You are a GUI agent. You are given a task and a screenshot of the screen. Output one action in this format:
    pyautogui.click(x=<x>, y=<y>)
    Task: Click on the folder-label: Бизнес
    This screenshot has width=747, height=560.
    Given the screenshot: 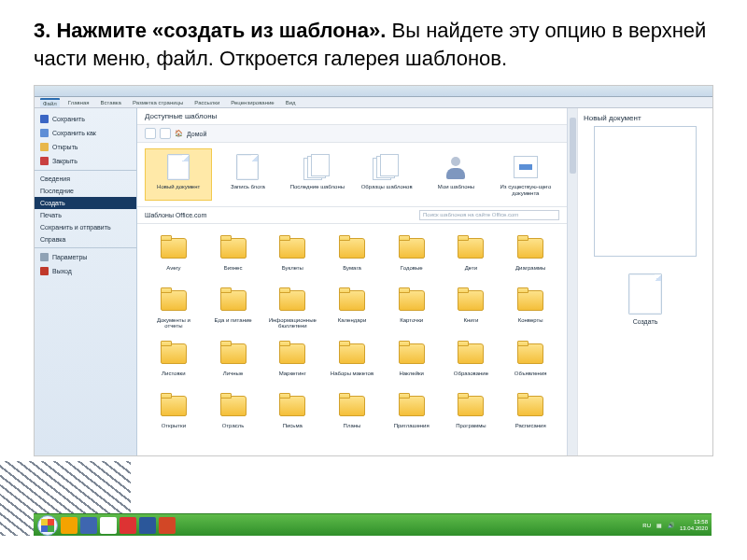 What is the action you would take?
    pyautogui.click(x=233, y=271)
    